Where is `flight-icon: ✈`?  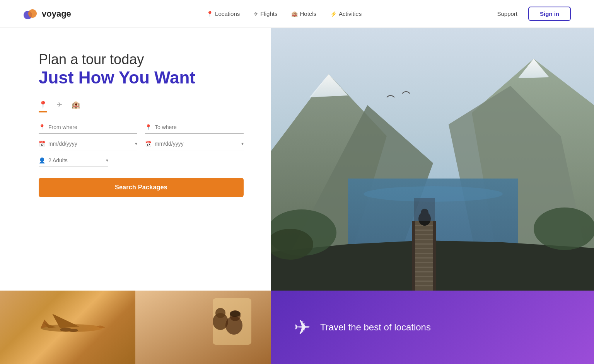
flight-icon: ✈ is located at coordinates (256, 14).